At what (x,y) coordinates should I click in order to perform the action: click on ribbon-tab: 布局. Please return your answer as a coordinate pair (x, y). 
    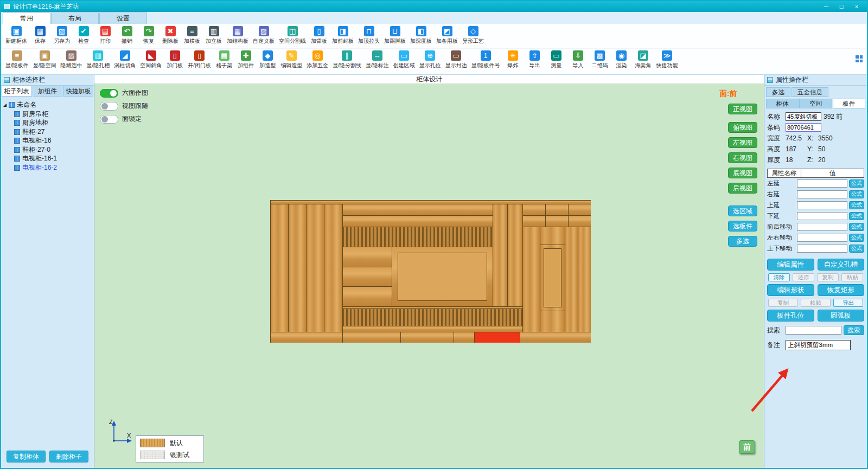
    Looking at the image, I should click on (75, 18).